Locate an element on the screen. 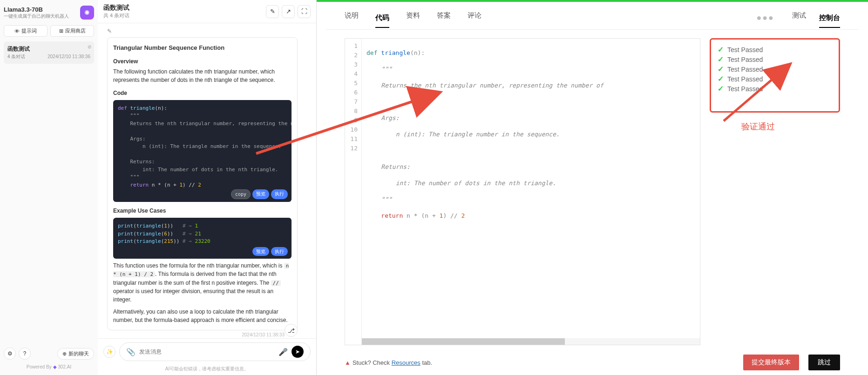  chat-title: 函数测试 is located at coordinates (183, 8).